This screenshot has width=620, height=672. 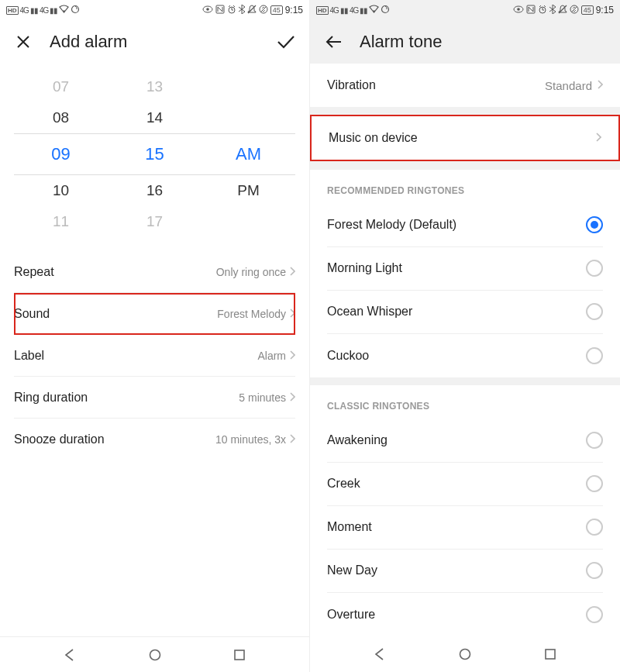 What do you see at coordinates (465, 291) in the screenshot?
I see `list-recommended: Forest Melody (Default) Morning Light Oc…` at bounding box center [465, 291].